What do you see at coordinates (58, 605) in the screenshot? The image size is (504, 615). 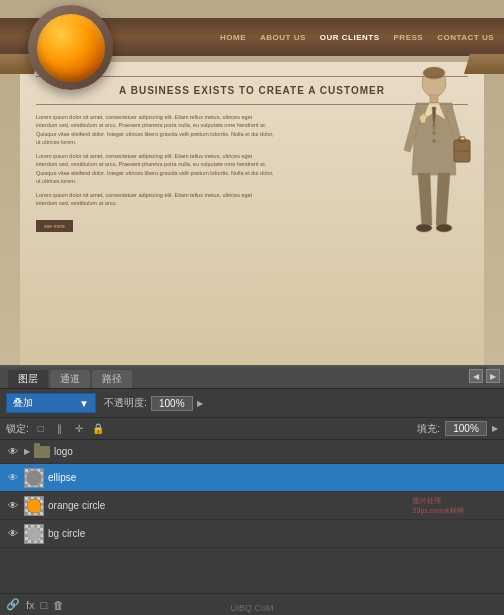 I see `delete-layer-icon: 🗑` at bounding box center [58, 605].